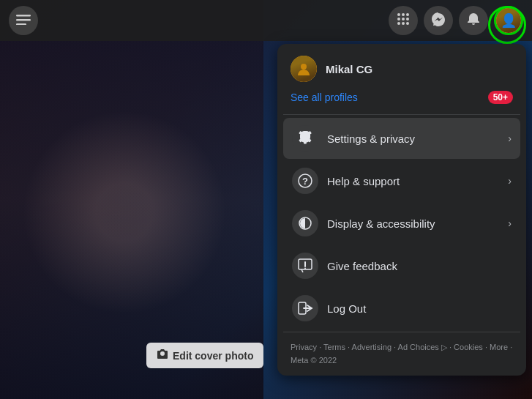  I want to click on bell-icon, so click(473, 20).